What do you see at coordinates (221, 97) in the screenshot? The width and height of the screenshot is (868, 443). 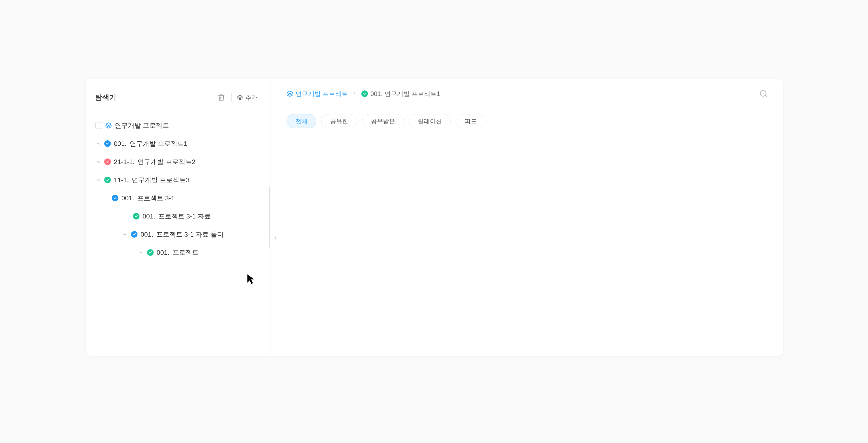 I see `trash-button` at bounding box center [221, 97].